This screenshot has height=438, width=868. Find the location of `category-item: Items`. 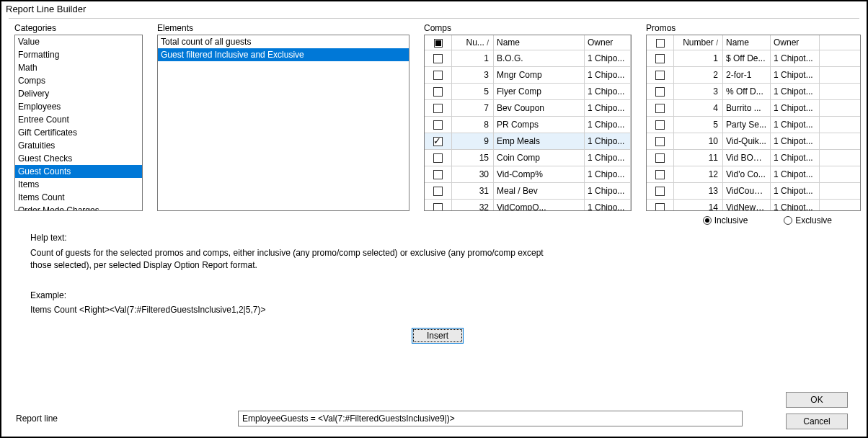

category-item: Items is located at coordinates (79, 184).